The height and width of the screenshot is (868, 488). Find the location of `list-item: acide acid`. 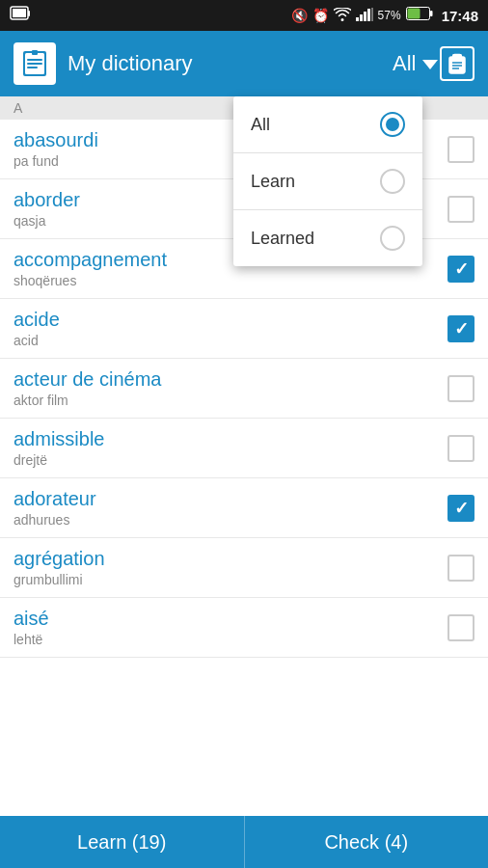

list-item: acide acid is located at coordinates (244, 329).